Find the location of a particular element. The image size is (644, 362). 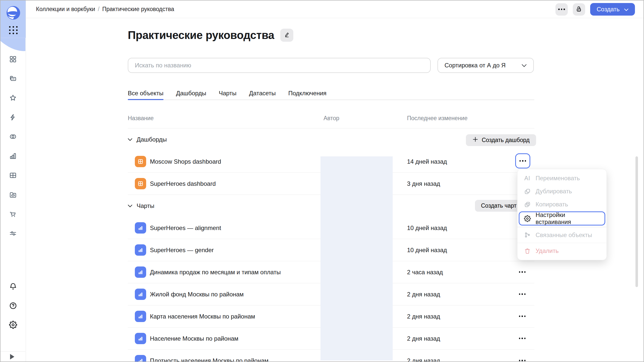

tab-all-objects: Все объекты is located at coordinates (146, 93).